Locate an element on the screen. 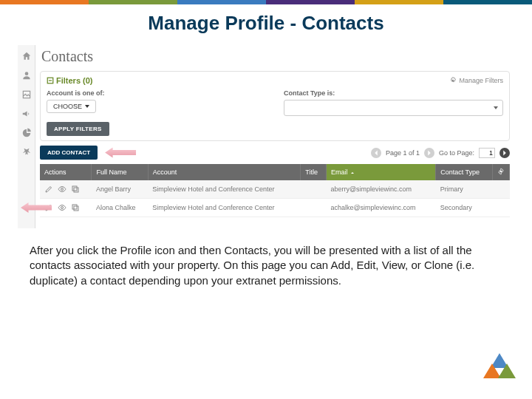 Image resolution: width=532 pixels, height=399 pixels. choose-button-text: CHOOSE is located at coordinates (68, 106).